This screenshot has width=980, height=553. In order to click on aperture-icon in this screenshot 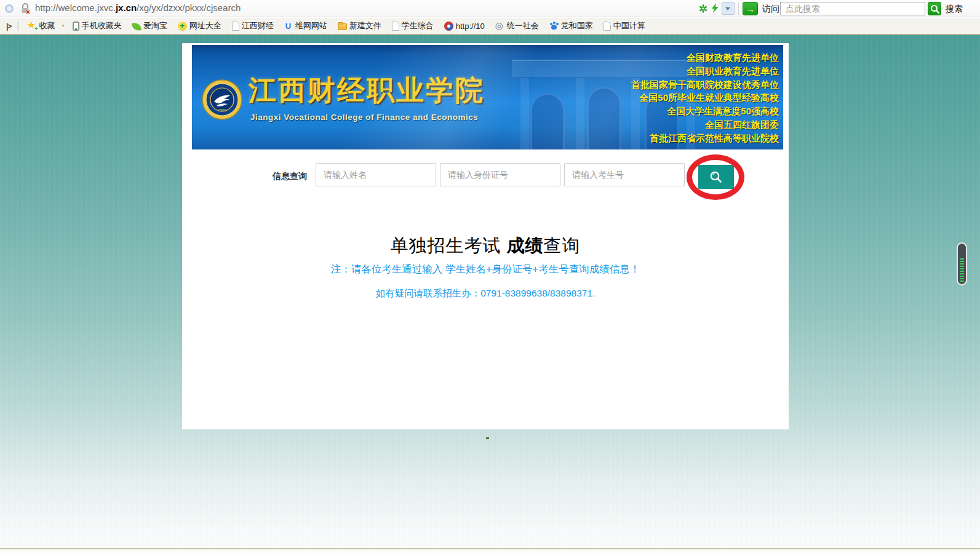, I will do `click(703, 10)`.